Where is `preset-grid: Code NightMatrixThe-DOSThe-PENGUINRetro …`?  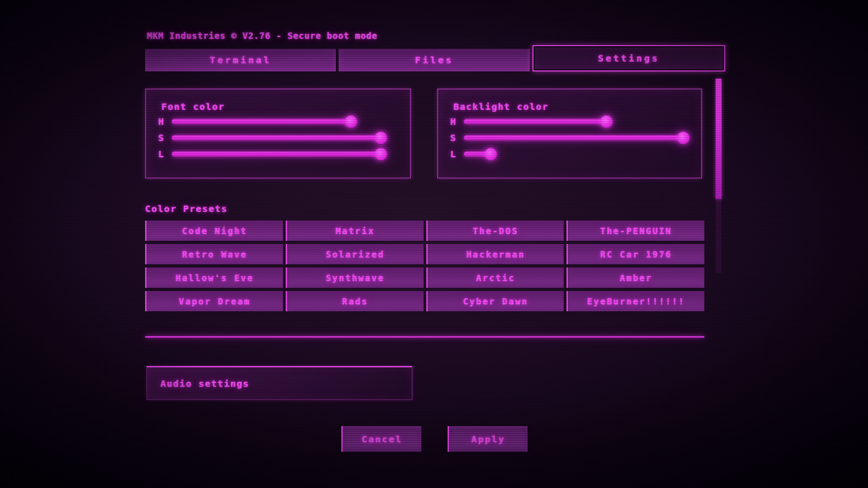 preset-grid: Code NightMatrixThe-DOSThe-PENGUINRetro … is located at coordinates (425, 266).